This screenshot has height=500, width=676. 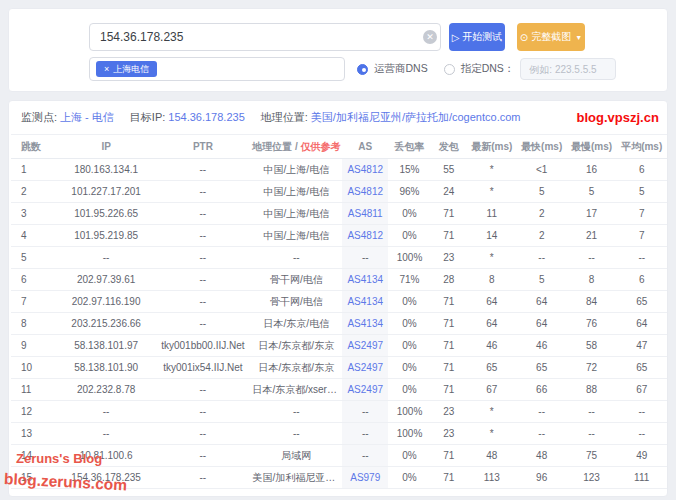 I want to click on cell-latest: 8, so click(x=492, y=280).